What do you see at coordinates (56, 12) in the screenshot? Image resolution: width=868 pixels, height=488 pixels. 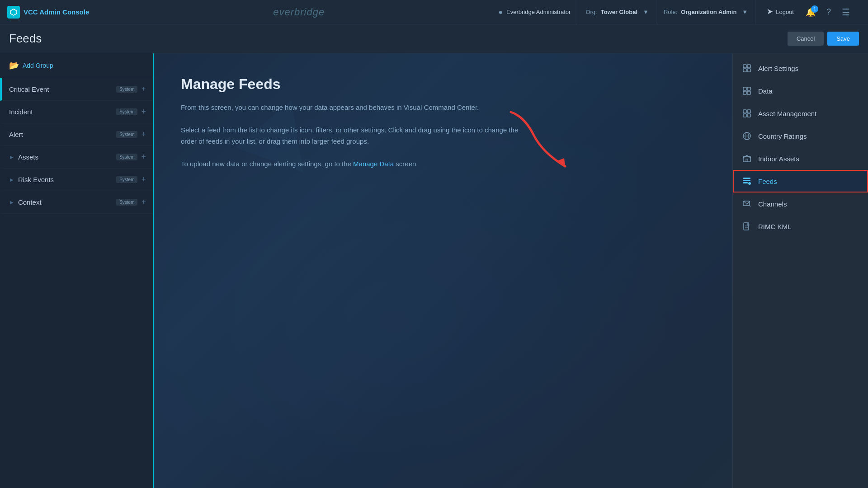 I see `app-title: VCC Admin Console` at bounding box center [56, 12].